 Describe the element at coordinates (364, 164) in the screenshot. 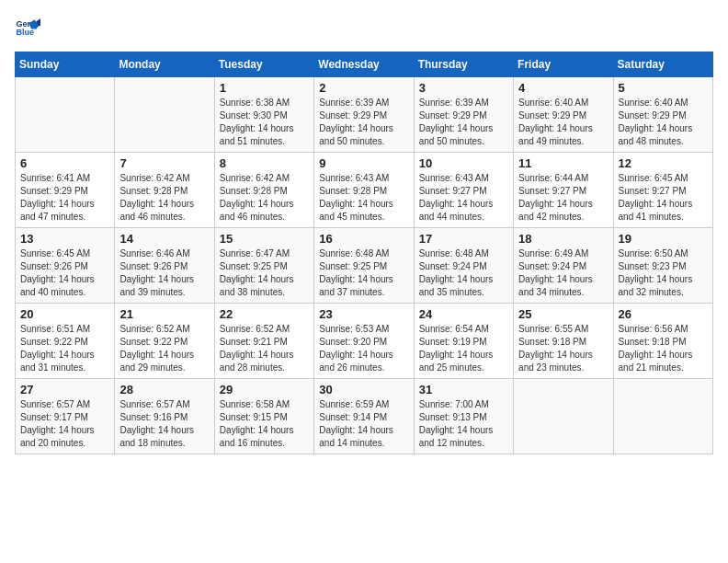

I see `day-number: 9` at that location.